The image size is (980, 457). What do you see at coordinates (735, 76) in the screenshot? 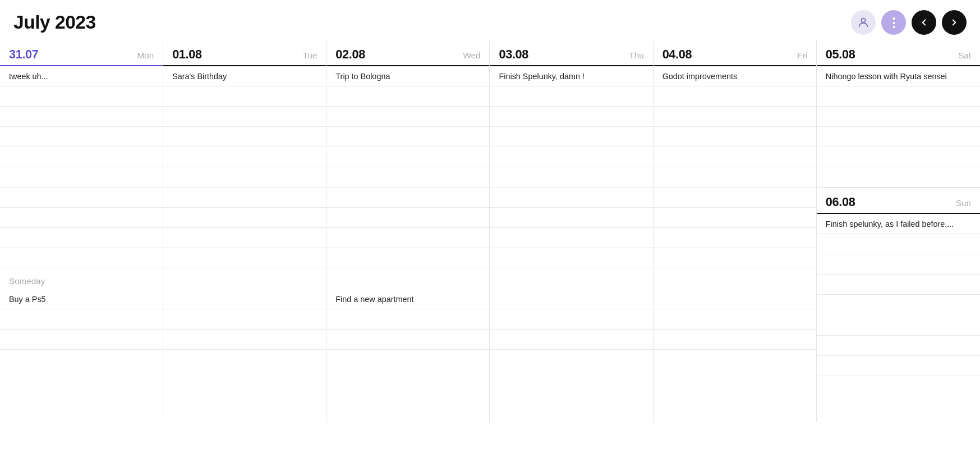
I see `task-row: Godot improvements` at bounding box center [735, 76].